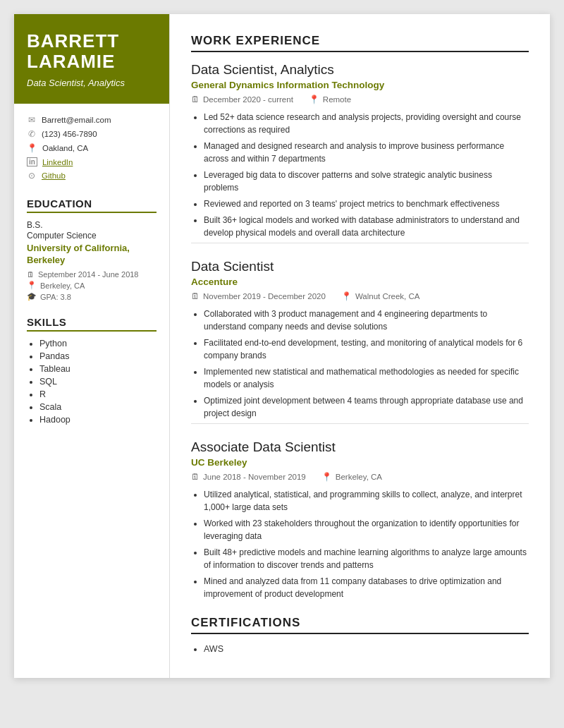 This screenshot has width=564, height=728. What do you see at coordinates (360, 545) in the screenshot?
I see `job-bullets: Utilized analytical, statistical, and pr…` at bounding box center [360, 545].